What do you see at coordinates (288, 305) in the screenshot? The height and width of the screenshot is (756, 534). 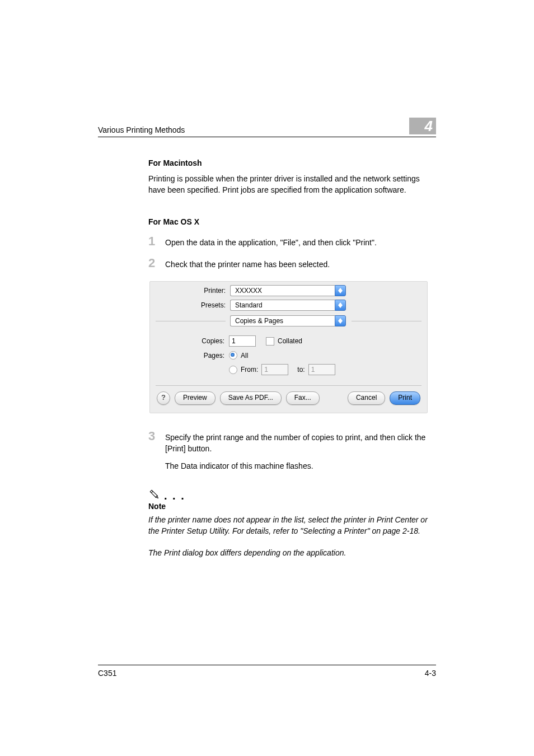 I see `presets-select: Standard` at bounding box center [288, 305].